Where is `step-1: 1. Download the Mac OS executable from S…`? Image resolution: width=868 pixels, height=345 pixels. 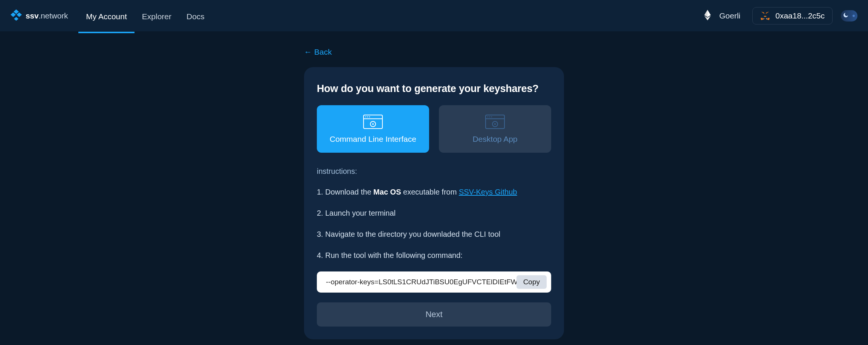 step-1: 1. Download the Mac OS executable from S… is located at coordinates (434, 192).